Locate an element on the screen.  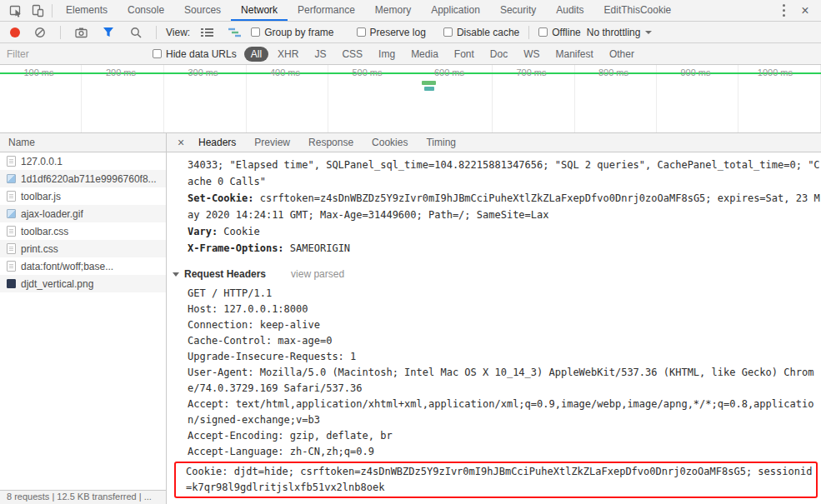
tab-elements: Elements is located at coordinates (87, 10).